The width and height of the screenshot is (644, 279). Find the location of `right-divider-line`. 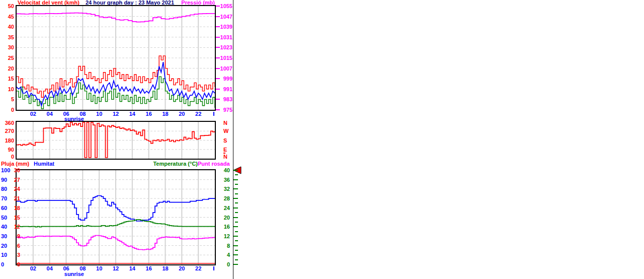

right-divider-line is located at coordinates (233, 140).